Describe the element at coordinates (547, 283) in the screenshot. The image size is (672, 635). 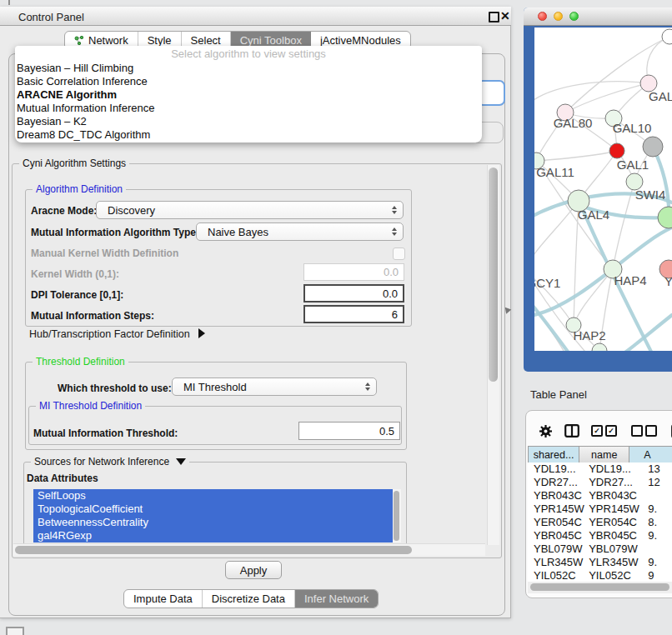
I see `node-label: GCY1` at that location.